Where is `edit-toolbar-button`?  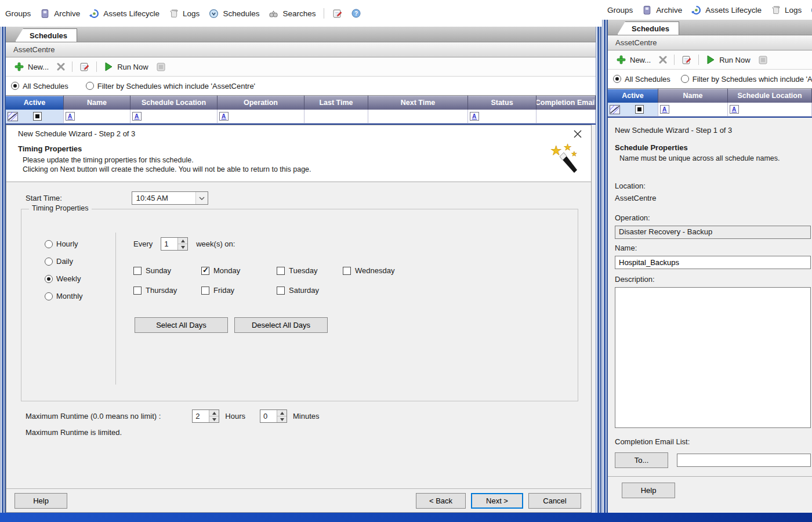 edit-toolbar-button is located at coordinates (338, 14).